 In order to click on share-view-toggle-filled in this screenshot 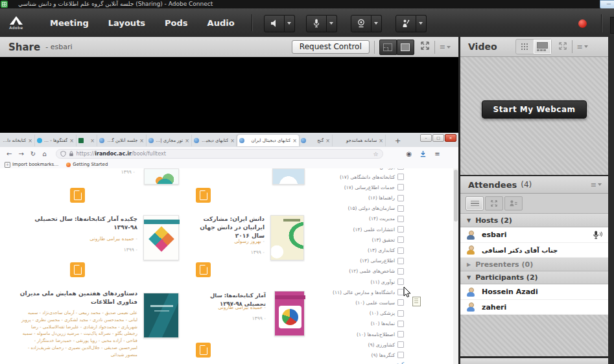, I will do `click(406, 47)`.